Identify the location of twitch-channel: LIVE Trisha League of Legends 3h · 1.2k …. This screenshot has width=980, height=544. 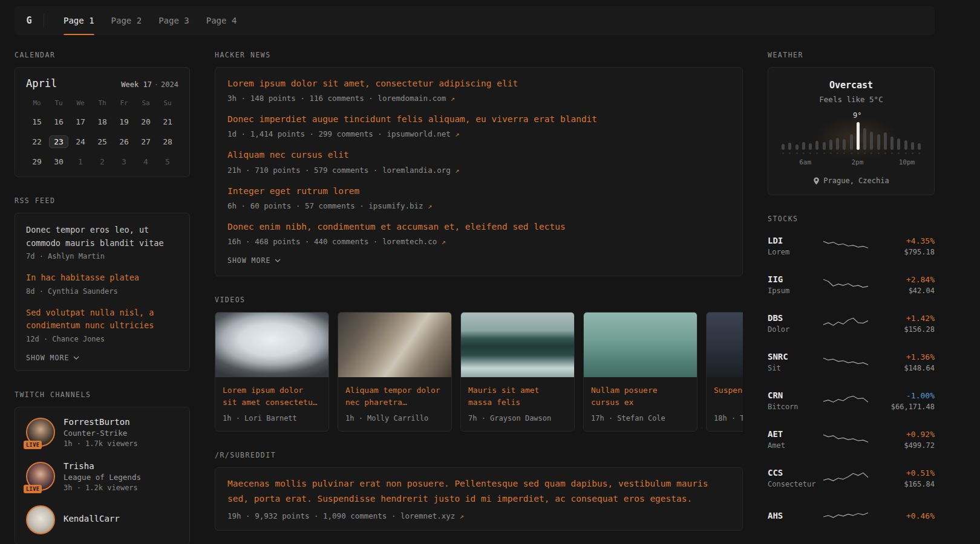
(102, 476).